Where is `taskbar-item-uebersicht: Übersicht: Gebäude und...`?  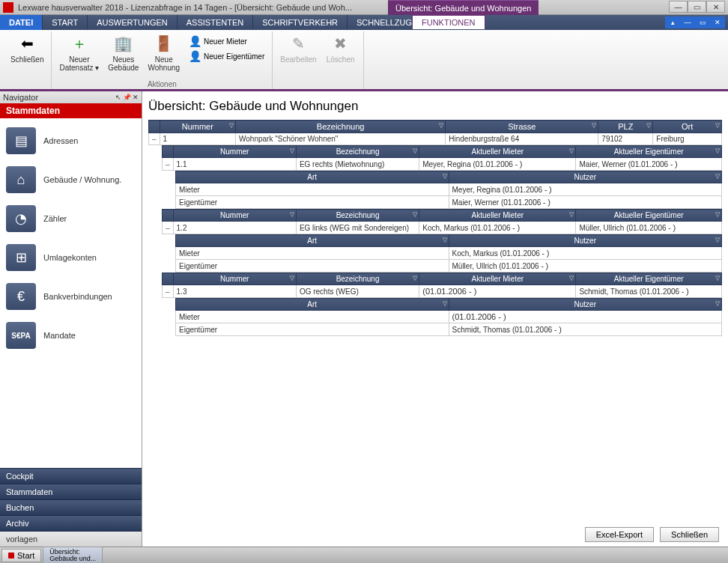 taskbar-item-uebersicht: Übersicht: Gebäude und... is located at coordinates (73, 555).